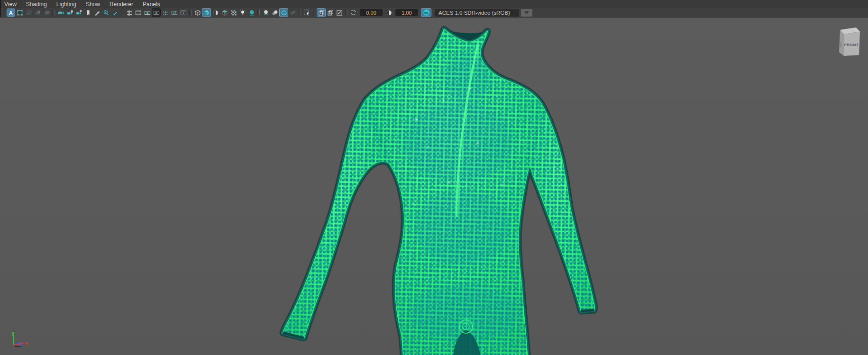  I want to click on bookmarks-icon, so click(88, 12).